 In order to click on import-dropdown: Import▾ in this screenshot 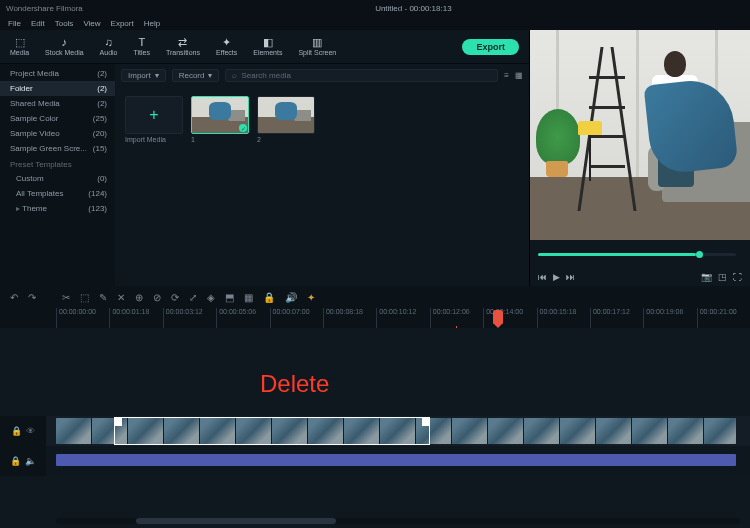, I will do `click(144, 76)`.